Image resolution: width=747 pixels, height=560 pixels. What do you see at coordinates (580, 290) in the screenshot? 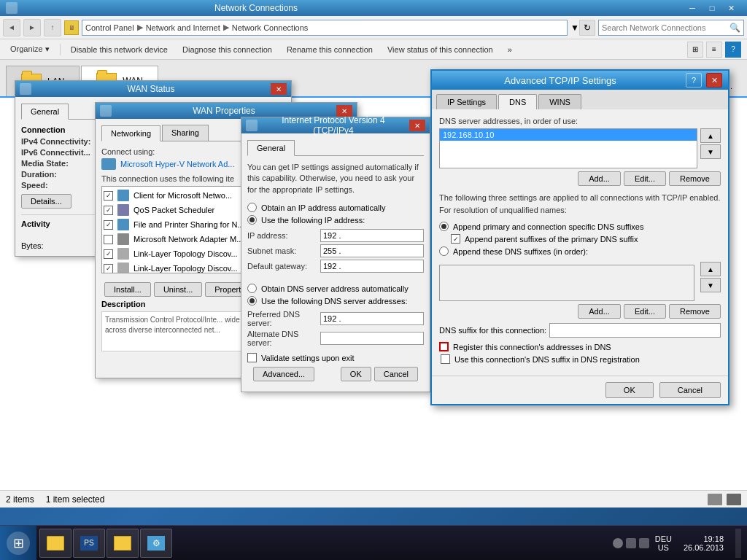
I see `suffix-section: ▲ ▼ Add... Edit... Remove` at bounding box center [580, 290].